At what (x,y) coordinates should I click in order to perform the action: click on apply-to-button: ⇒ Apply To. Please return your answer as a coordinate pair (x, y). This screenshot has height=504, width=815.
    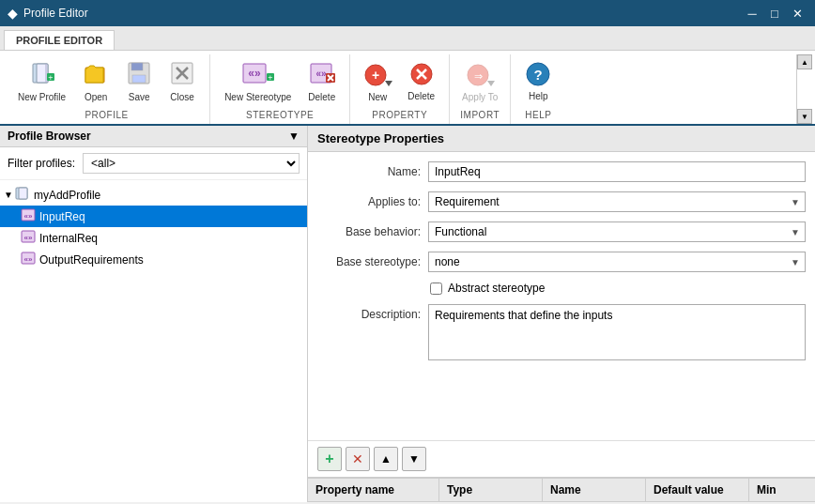
    Looking at the image, I should click on (480, 83).